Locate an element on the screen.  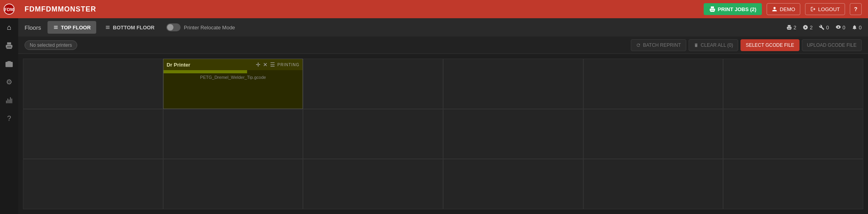
printer-menu-icon: ☰ is located at coordinates (272, 65).